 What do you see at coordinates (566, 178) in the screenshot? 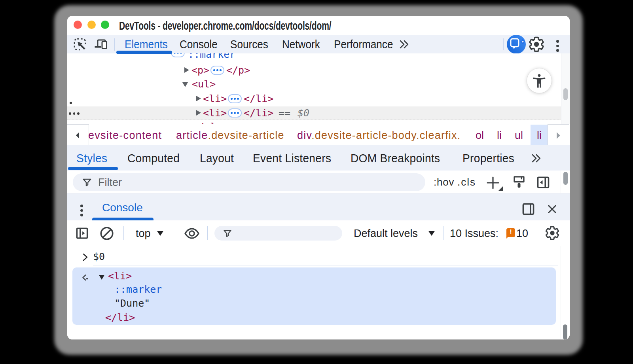
I see `styles-scrollbar-thumb` at bounding box center [566, 178].